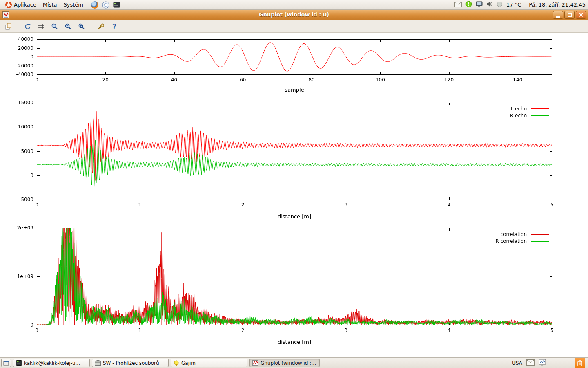  Describe the element at coordinates (519, 109) in the screenshot. I see `legend-label: L echo` at that location.